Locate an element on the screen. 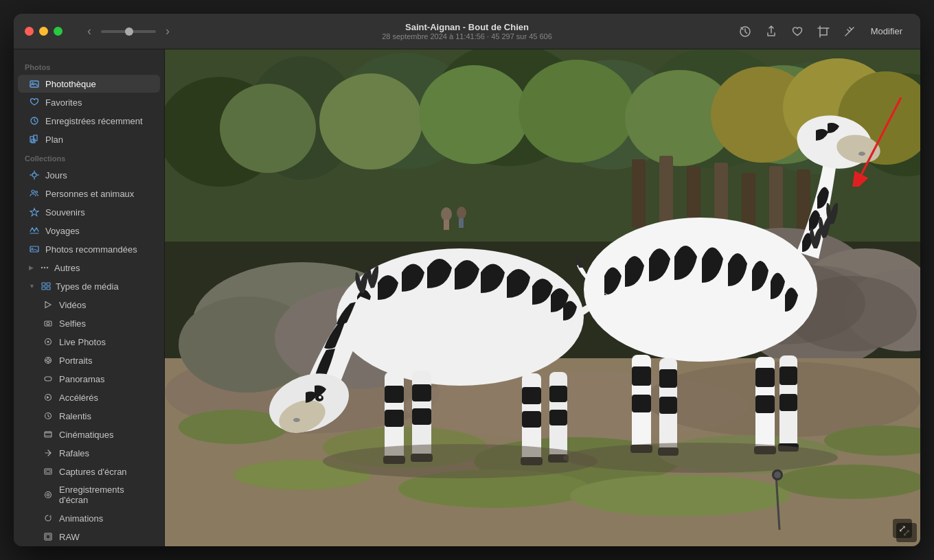  nav-controls: ‹ › is located at coordinates (128, 32).